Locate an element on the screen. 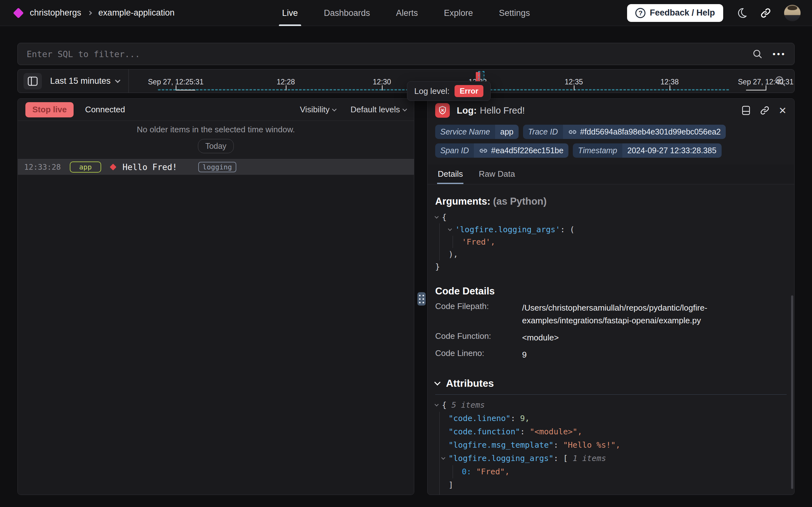  timestamp-badge: Timestamp 2024-09-27 12:33:28.385 is located at coordinates (647, 151).